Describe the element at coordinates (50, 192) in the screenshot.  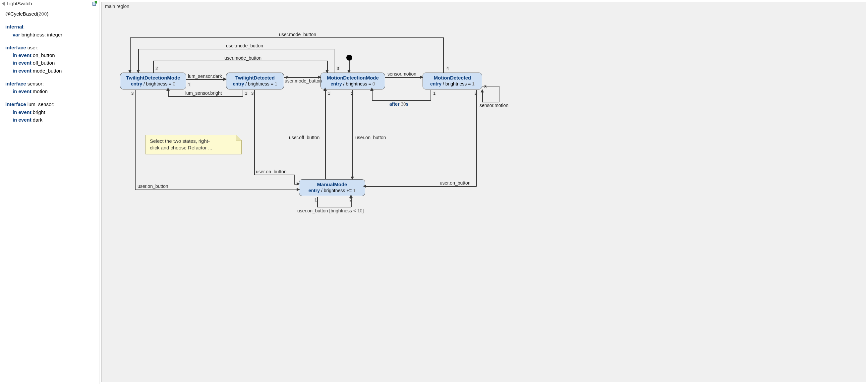
I see `definition-panel: LightSwitch @CycleBased(200) internal: v…` at that location.